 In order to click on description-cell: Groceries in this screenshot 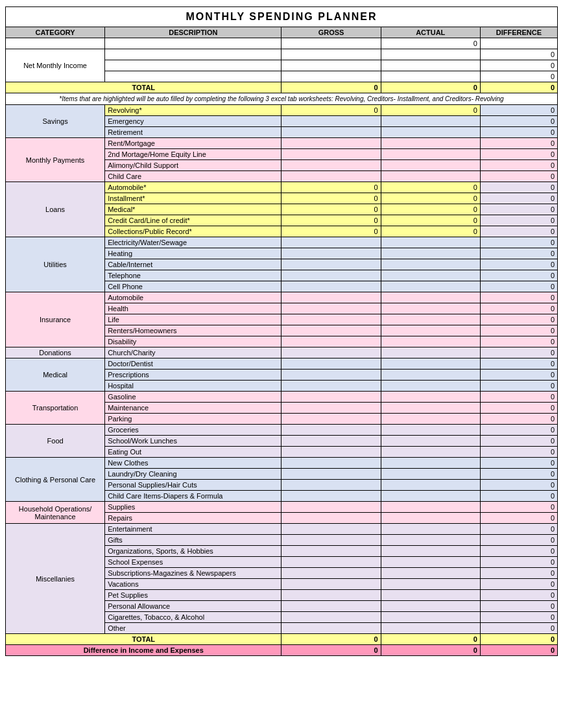, I will do `click(193, 430)`.